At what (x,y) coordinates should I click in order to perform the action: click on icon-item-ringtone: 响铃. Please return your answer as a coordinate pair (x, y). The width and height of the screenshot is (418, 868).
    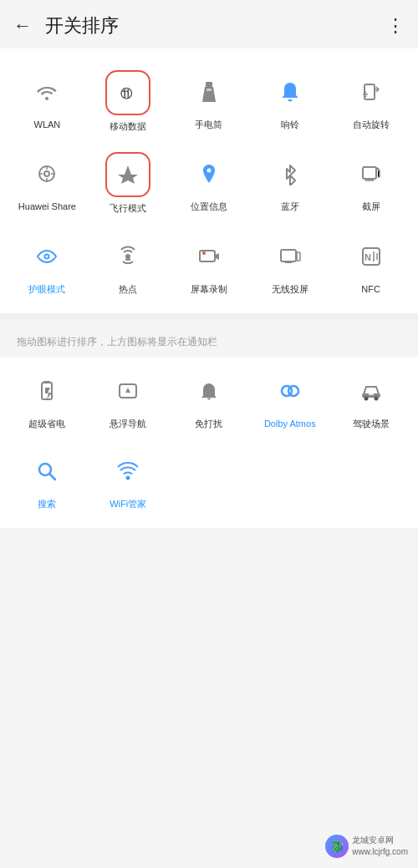
    Looking at the image, I should click on (289, 103).